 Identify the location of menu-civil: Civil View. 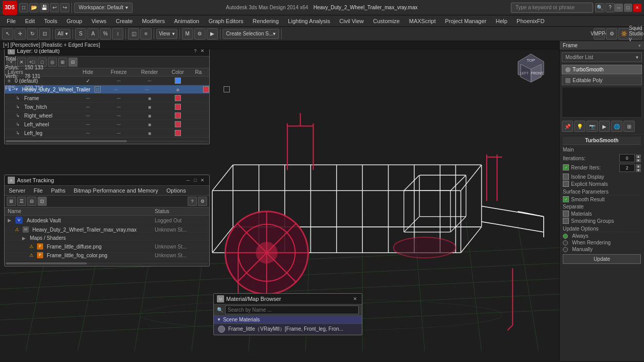
(352, 21).